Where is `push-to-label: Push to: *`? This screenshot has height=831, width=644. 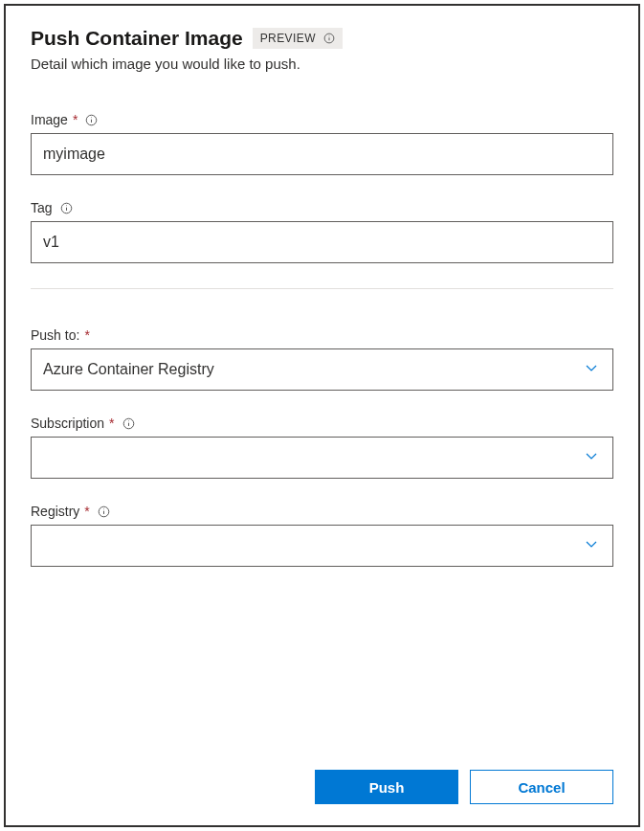
push-to-label: Push to: * is located at coordinates (322, 335).